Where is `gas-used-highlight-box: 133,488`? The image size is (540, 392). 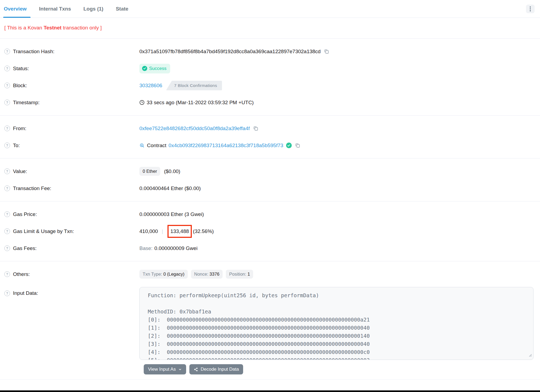
gas-used-highlight-box: 133,488 is located at coordinates (180, 231).